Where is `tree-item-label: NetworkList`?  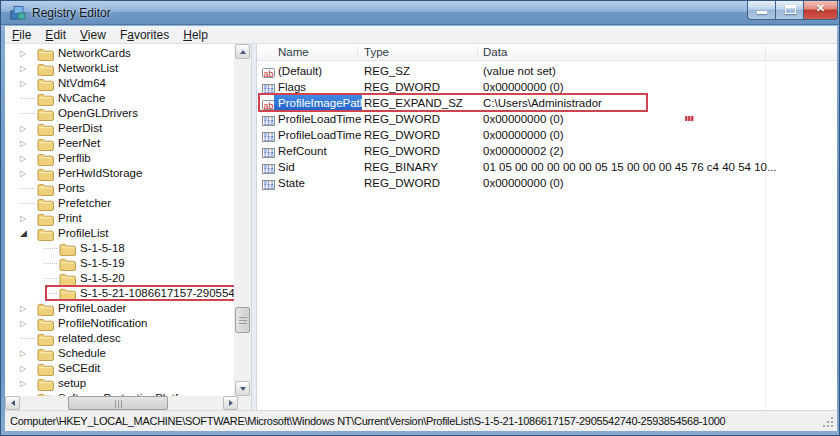 tree-item-label: NetworkList is located at coordinates (88, 68).